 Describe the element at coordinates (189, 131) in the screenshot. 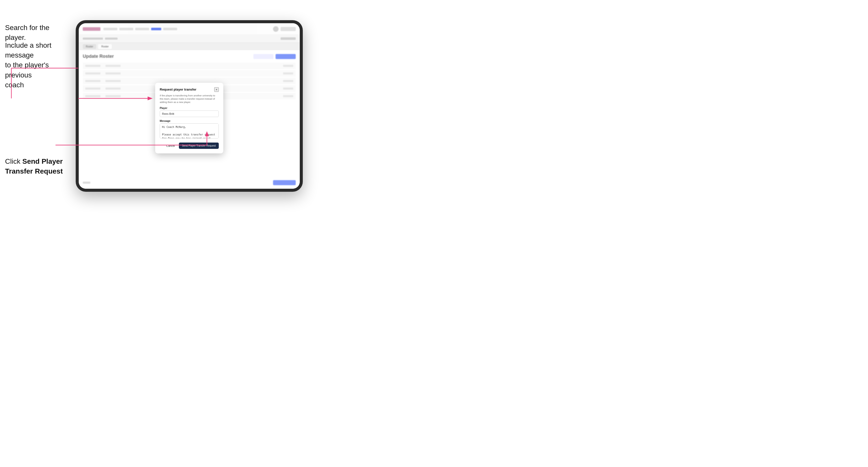

I see `message-textarea: Hi Coach McHarg, Please accept this tran…` at that location.